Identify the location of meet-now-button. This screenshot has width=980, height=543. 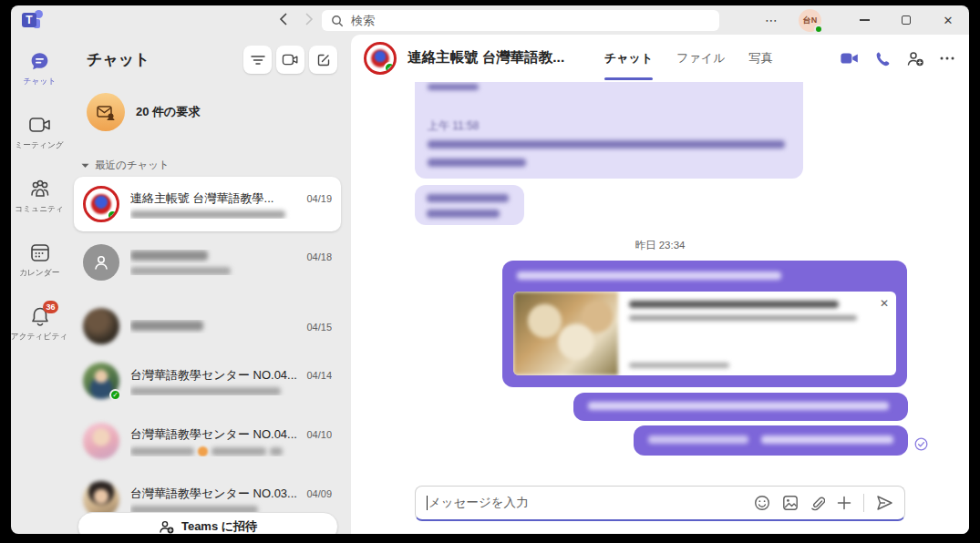
(290, 60).